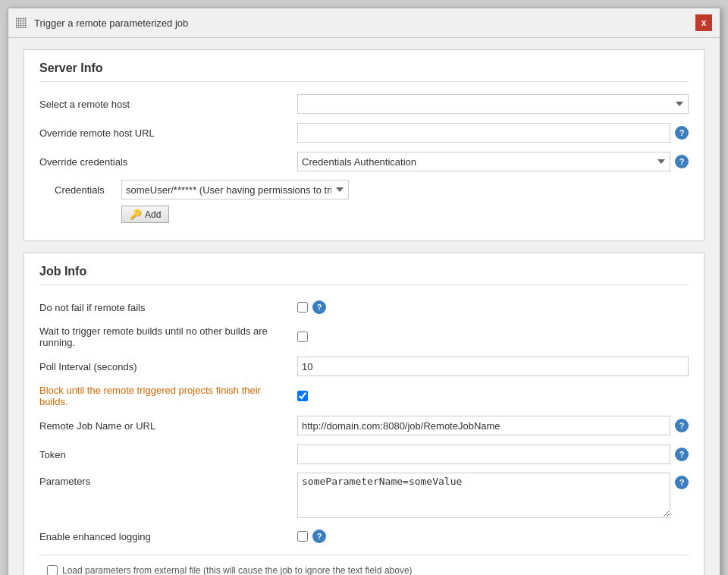 This screenshot has height=575, width=728. Describe the element at coordinates (372, 202) in the screenshot. I see `credentials-sub-form: Credentials someUser/****** (User having…` at that location.